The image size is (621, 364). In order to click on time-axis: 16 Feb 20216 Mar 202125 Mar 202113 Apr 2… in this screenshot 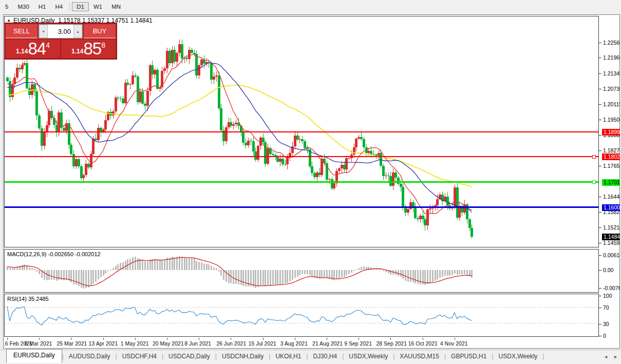, I will do `click(302, 343)`.